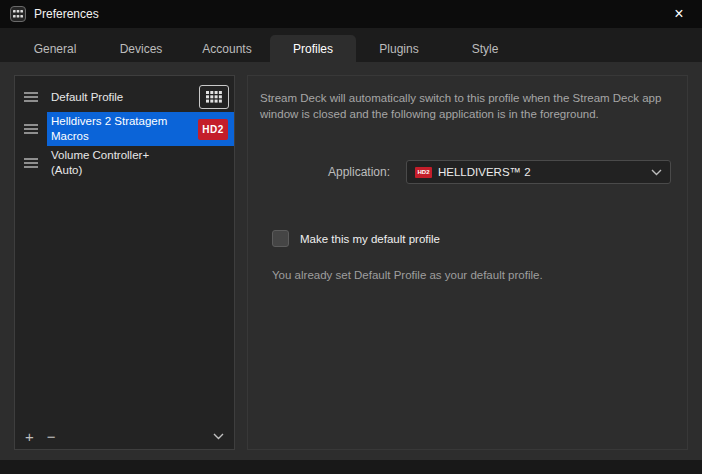  Describe the element at coordinates (472, 275) in the screenshot. I see `default-profile-note: You already set Default Profile as your …` at that location.